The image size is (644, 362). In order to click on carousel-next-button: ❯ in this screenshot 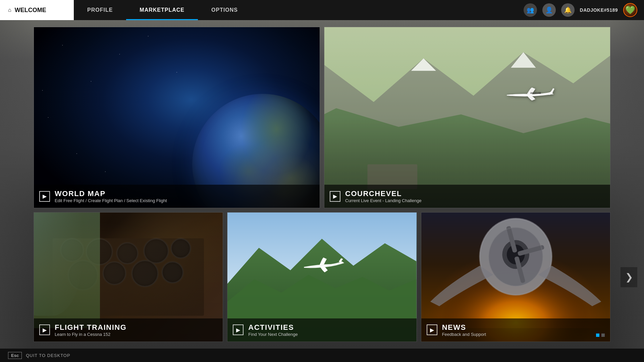, I will do `click(629, 277)`.